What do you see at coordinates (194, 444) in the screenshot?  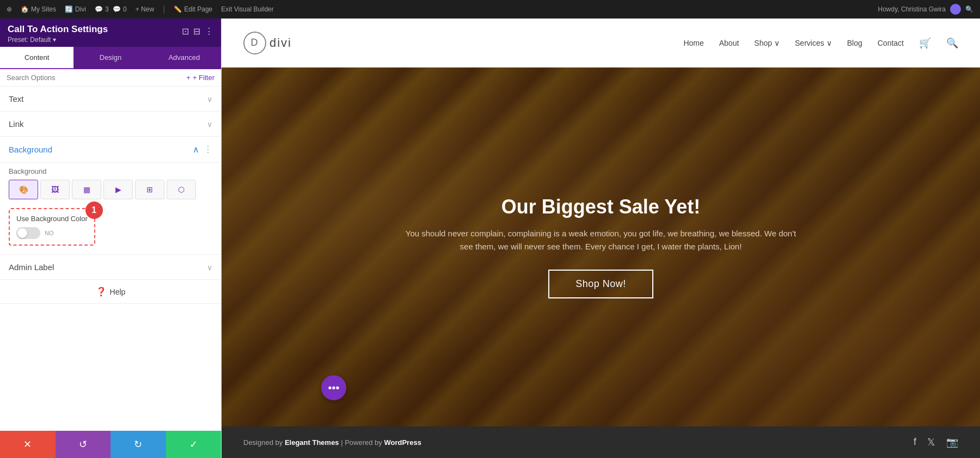 I see `save-button: ✓` at bounding box center [194, 444].